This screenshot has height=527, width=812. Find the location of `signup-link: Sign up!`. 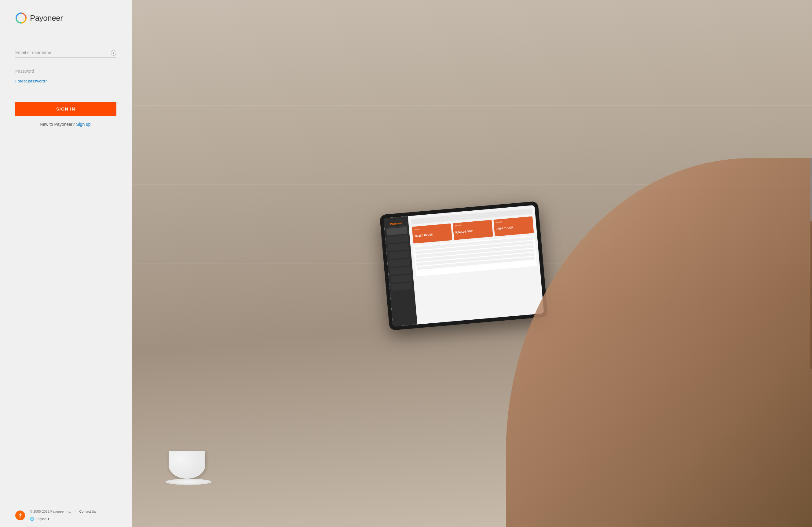

signup-link: Sign up! is located at coordinates (84, 124).